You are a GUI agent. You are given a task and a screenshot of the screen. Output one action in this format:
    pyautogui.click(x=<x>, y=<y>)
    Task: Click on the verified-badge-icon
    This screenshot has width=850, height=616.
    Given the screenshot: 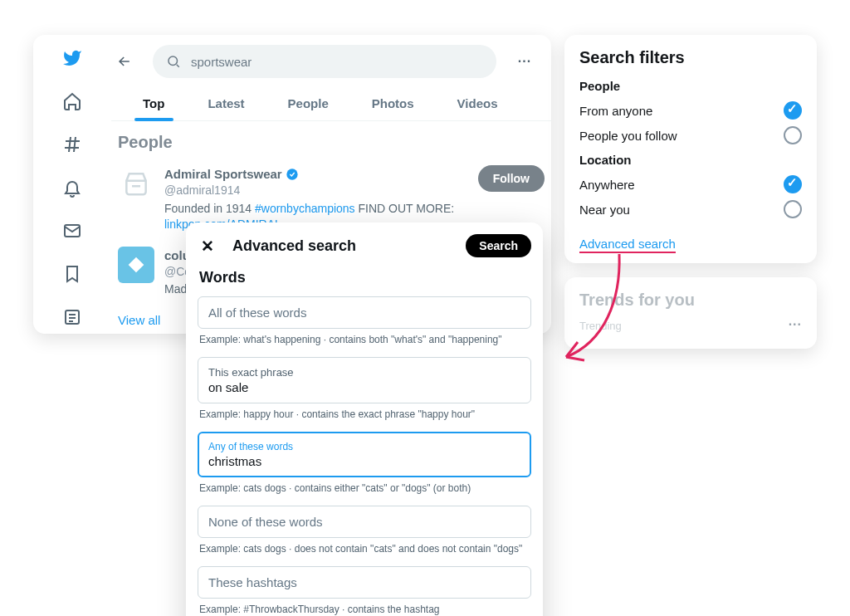 What is the action you would take?
    pyautogui.click(x=292, y=174)
    